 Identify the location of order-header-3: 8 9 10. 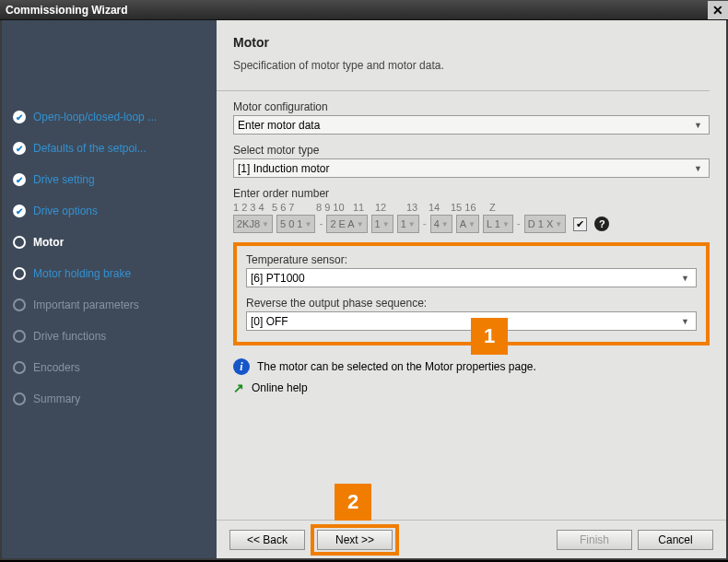
(333, 207).